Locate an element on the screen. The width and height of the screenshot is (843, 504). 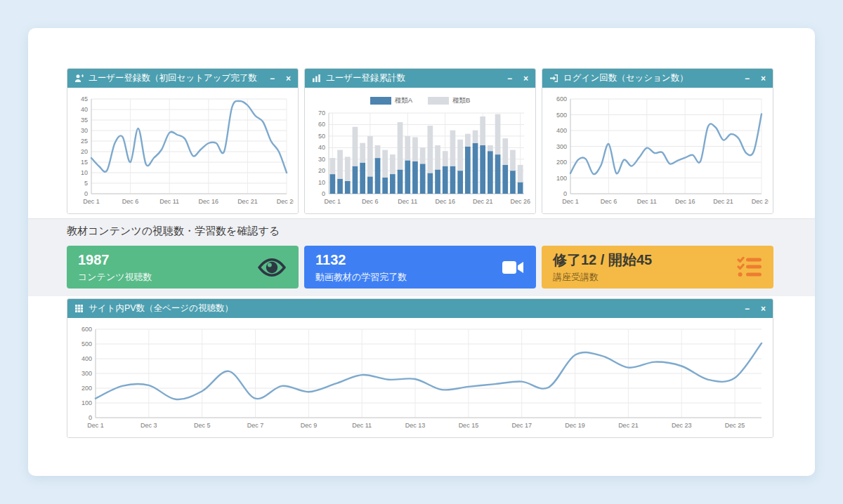
checklist-icon is located at coordinates (750, 267).